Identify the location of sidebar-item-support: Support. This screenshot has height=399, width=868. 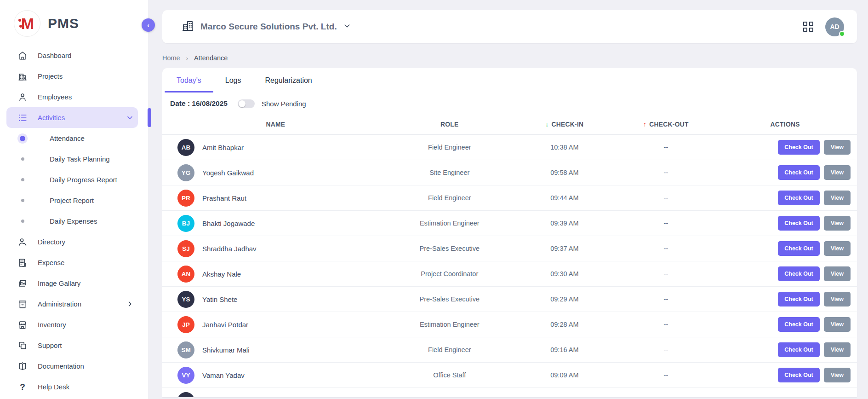
(72, 345).